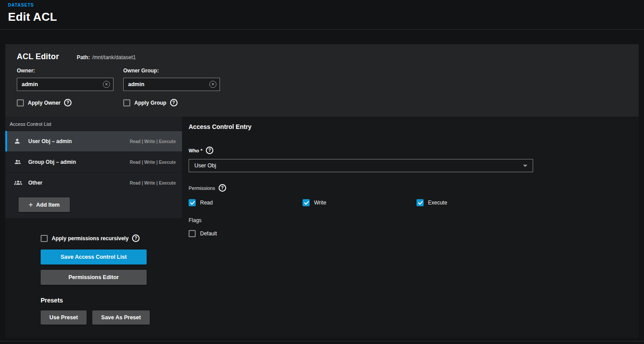 This screenshot has height=344, width=644. What do you see at coordinates (192, 203) in the screenshot?
I see `read-checkbox` at bounding box center [192, 203].